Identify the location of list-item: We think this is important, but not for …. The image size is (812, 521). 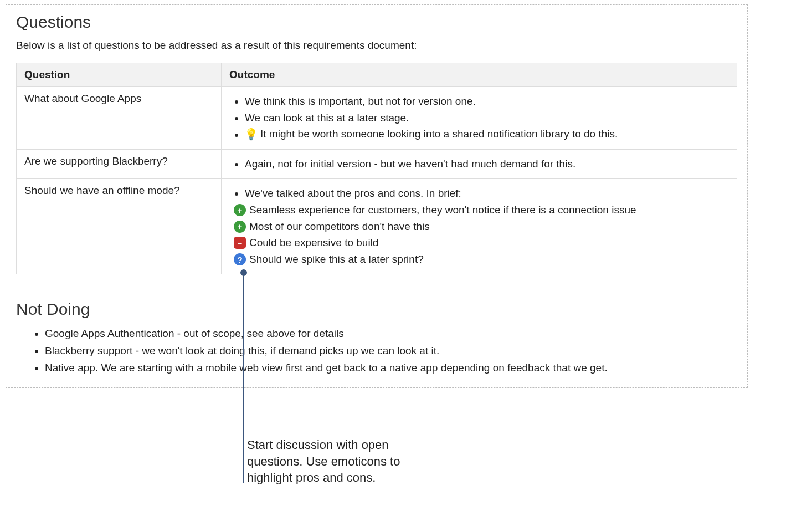
(487, 102).